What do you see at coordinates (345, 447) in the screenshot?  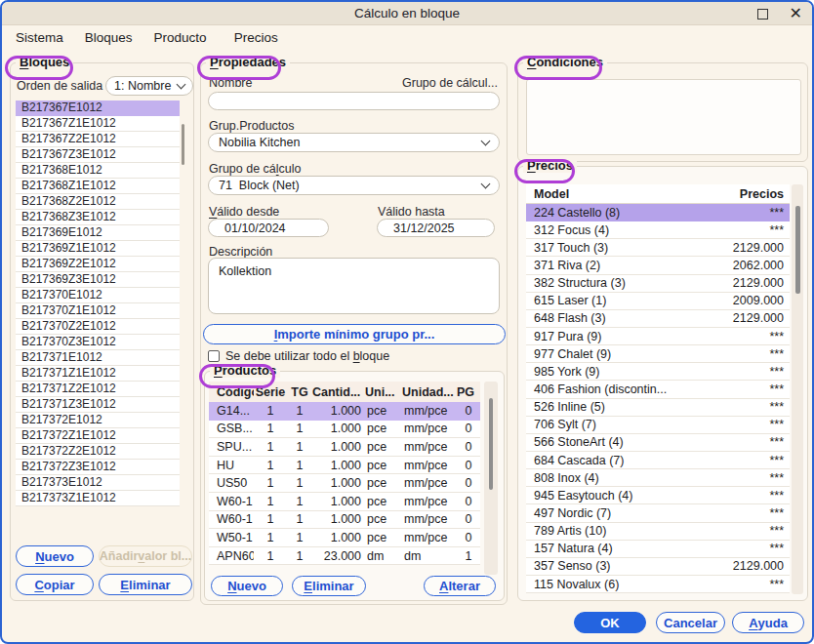 I see `table-row: SPU...111.000pcemm/pce0` at bounding box center [345, 447].